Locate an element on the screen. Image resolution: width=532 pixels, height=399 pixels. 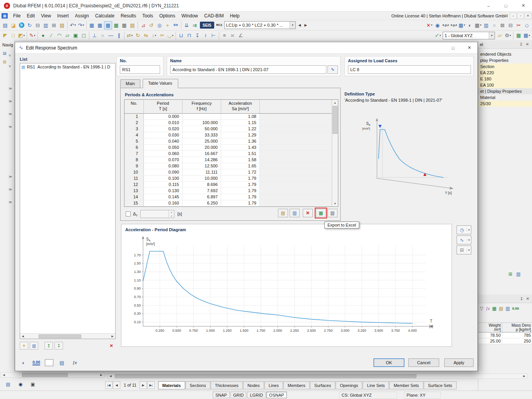
grid-icon: ▦▾ is located at coordinates (478, 26).